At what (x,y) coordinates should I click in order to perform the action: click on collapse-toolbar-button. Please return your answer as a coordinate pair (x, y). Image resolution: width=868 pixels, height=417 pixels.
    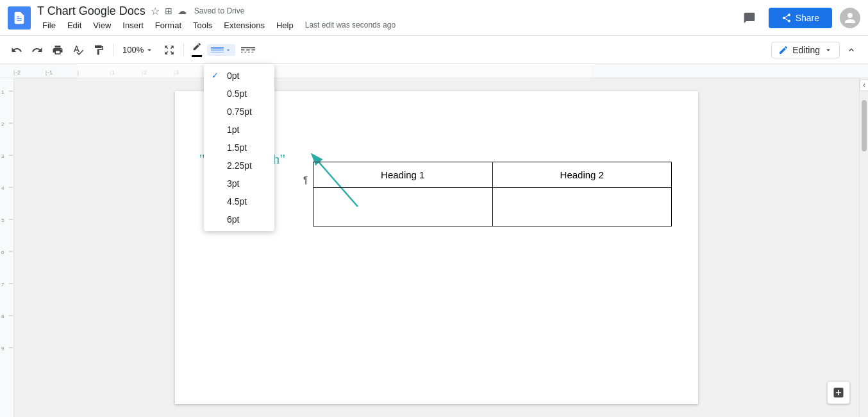
    Looking at the image, I should click on (851, 50).